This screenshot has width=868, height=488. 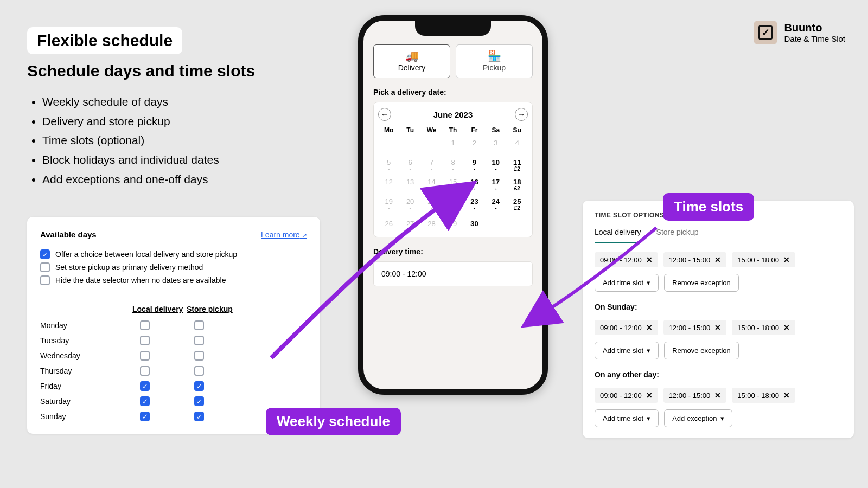 What do you see at coordinates (174, 386) in the screenshot?
I see `day-row: Friday✓✓` at bounding box center [174, 386].